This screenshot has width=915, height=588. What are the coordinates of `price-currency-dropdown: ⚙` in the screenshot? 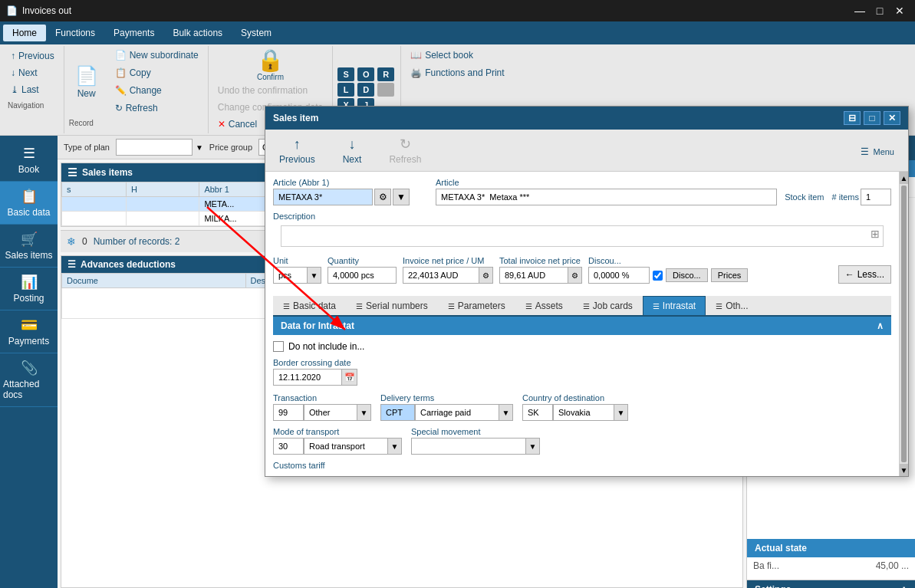 It's located at (486, 275).